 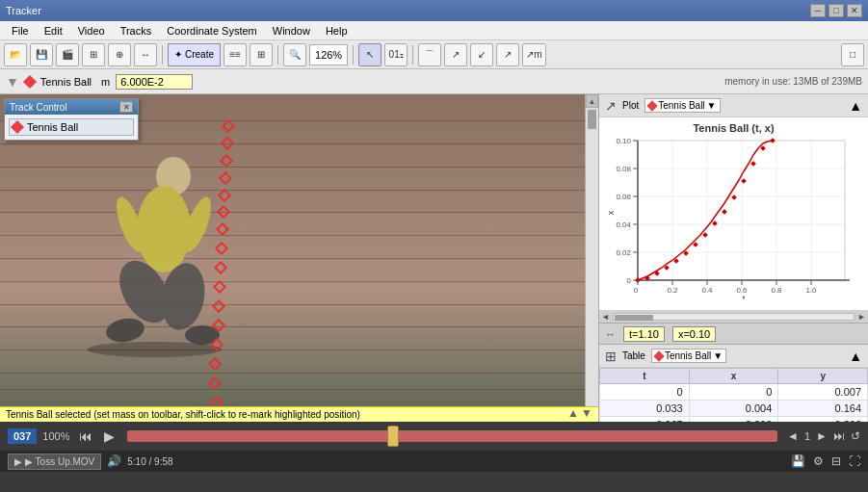 What do you see at coordinates (20, 31) in the screenshot?
I see `menu-file: File` at bounding box center [20, 31].